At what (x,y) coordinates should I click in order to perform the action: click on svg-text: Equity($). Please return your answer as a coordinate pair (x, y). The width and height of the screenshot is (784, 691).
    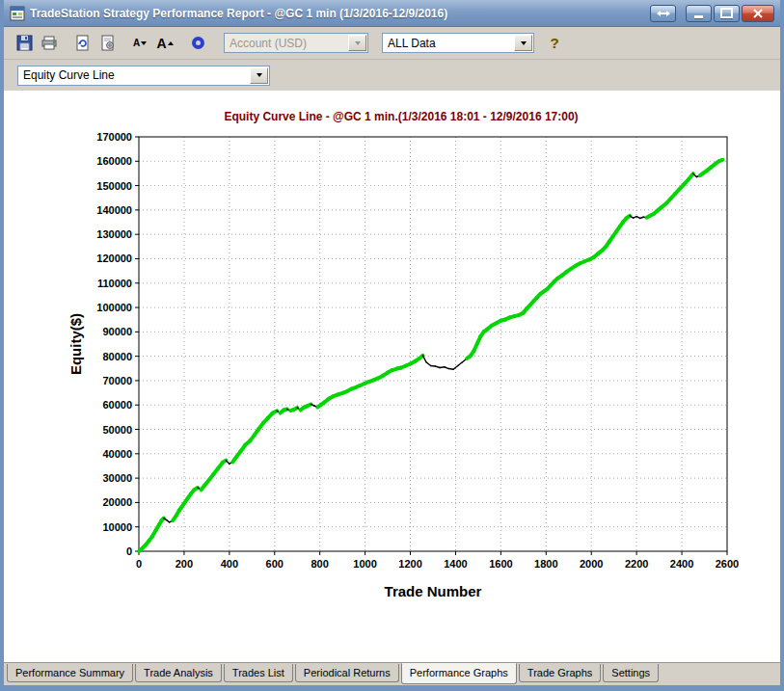
    Looking at the image, I should click on (75, 344).